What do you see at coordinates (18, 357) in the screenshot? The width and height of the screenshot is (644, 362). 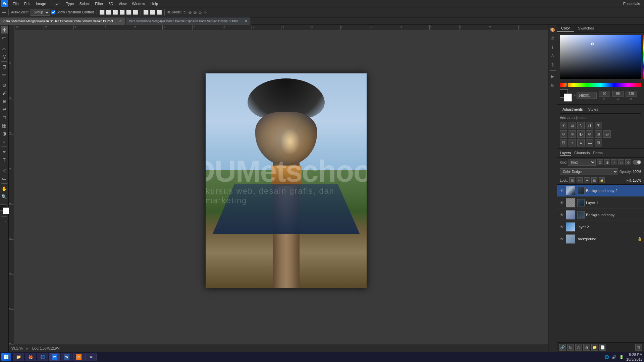 I see `taskbar-explorer: 📁` at bounding box center [18, 357].